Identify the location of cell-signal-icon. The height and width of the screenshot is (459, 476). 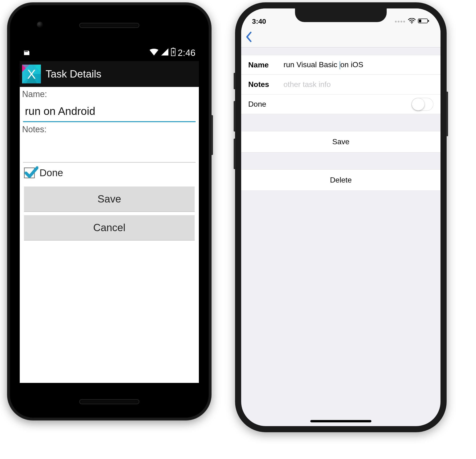
(165, 53).